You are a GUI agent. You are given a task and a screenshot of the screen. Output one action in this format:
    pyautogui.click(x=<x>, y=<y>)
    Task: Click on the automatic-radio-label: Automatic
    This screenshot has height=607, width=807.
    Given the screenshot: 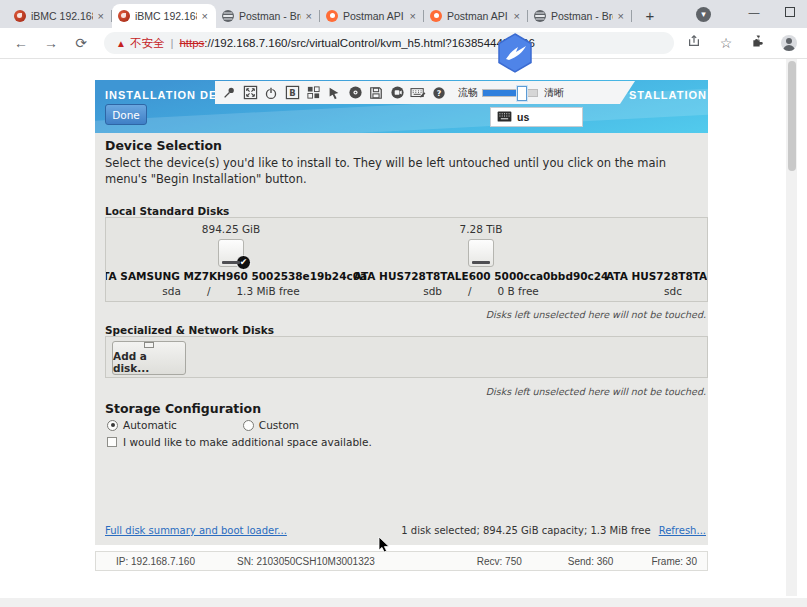 What is the action you would take?
    pyautogui.click(x=150, y=425)
    